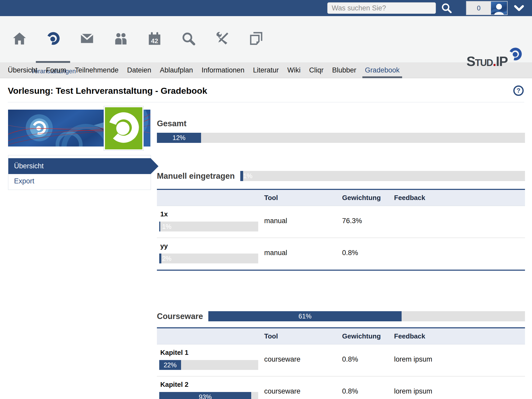 The width and height of the screenshot is (532, 399). I want to click on tab-cliqr: Cliqr, so click(316, 70).